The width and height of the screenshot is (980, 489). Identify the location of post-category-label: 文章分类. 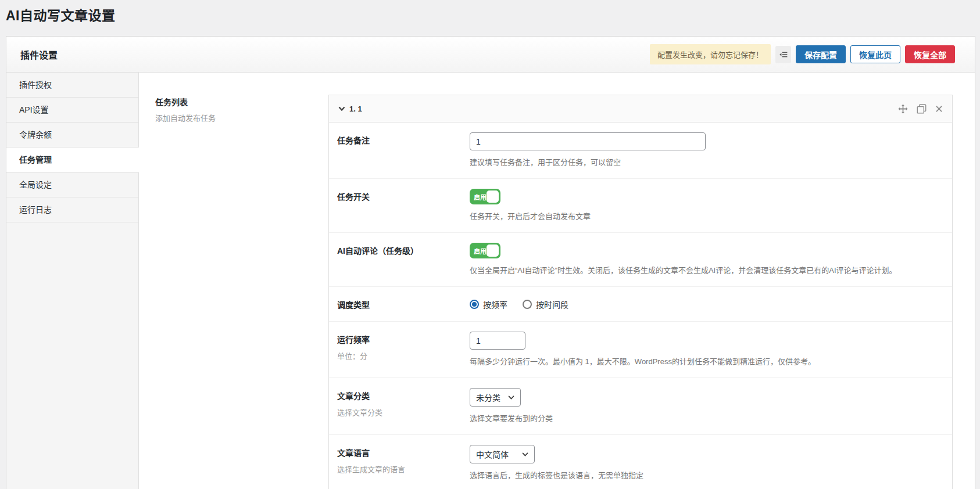
(403, 395).